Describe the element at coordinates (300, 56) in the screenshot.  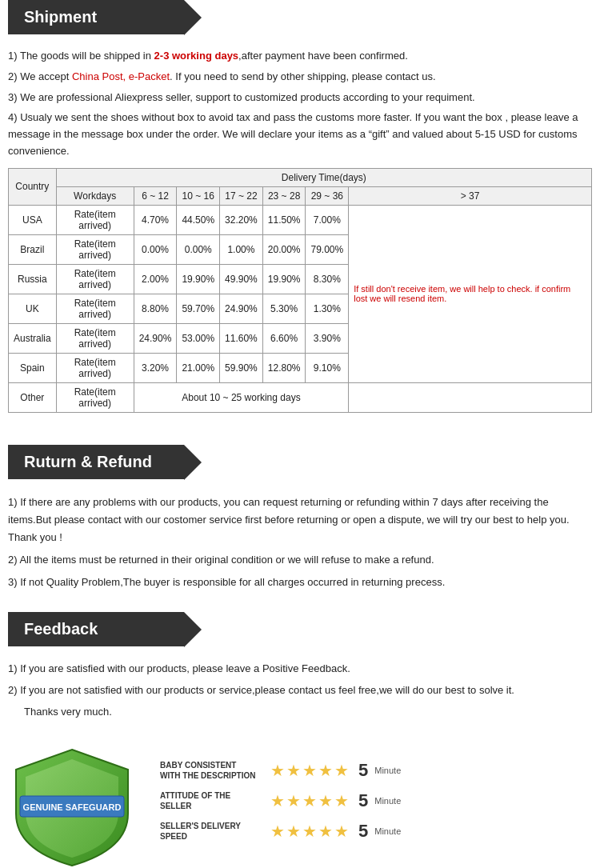
I see `shipment-point-1: 1) The goods will be shipped in 2-3 work…` at that location.